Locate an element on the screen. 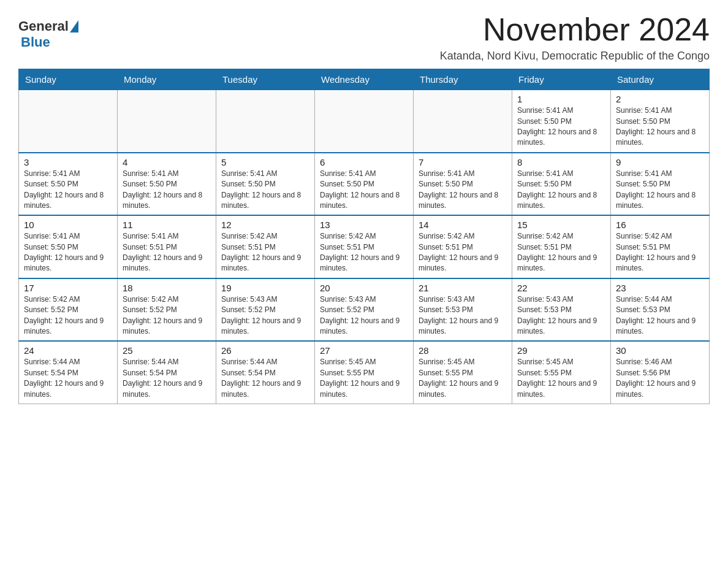 The height and width of the screenshot is (563, 728). day-number: 19 is located at coordinates (265, 288).